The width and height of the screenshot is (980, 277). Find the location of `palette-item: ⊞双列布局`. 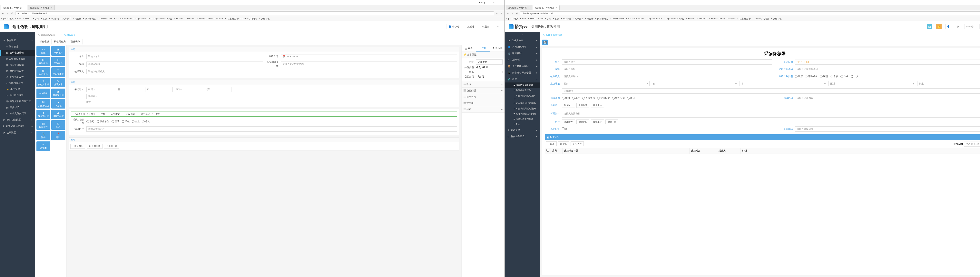

palette-item: ⊞双列布局 is located at coordinates (43, 62).